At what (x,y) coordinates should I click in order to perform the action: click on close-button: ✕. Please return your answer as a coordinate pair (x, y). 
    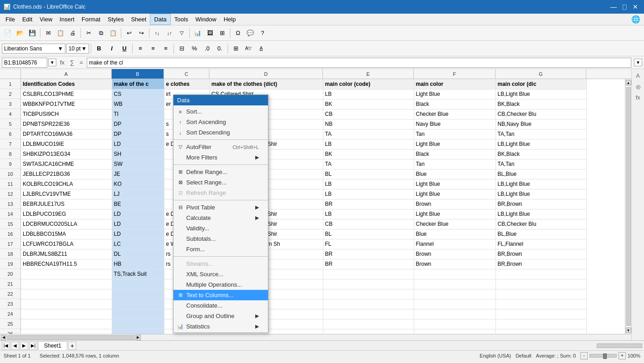
    Looking at the image, I should click on (635, 7).